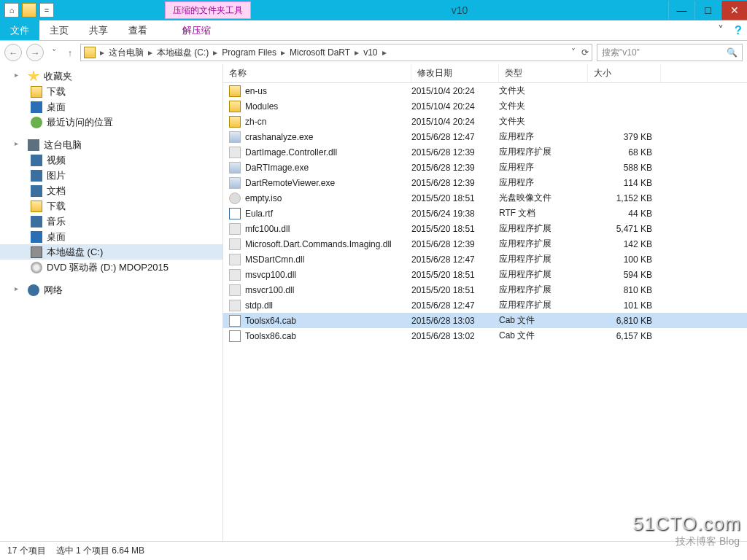 Image resolution: width=747 pixels, height=560 pixels. What do you see at coordinates (371, 52) in the screenshot?
I see `breadcrumb-seg: v10` at bounding box center [371, 52].